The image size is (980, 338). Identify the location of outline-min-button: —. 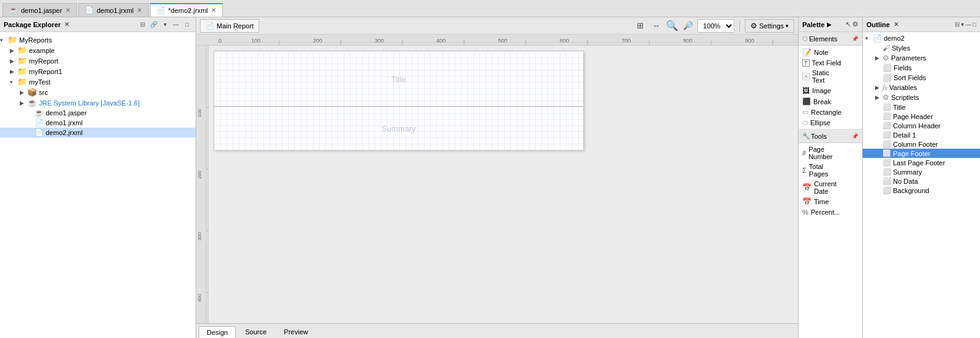
(968, 25).